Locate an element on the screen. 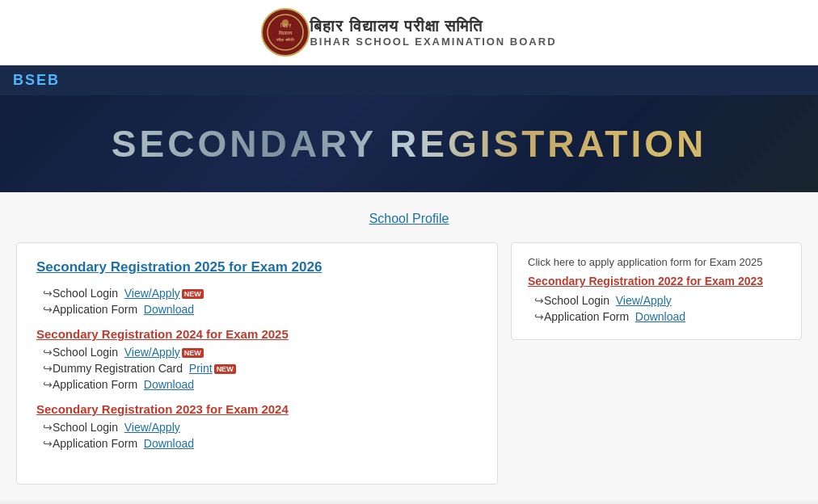 The width and height of the screenshot is (818, 504). download-2024: Download is located at coordinates (169, 384).